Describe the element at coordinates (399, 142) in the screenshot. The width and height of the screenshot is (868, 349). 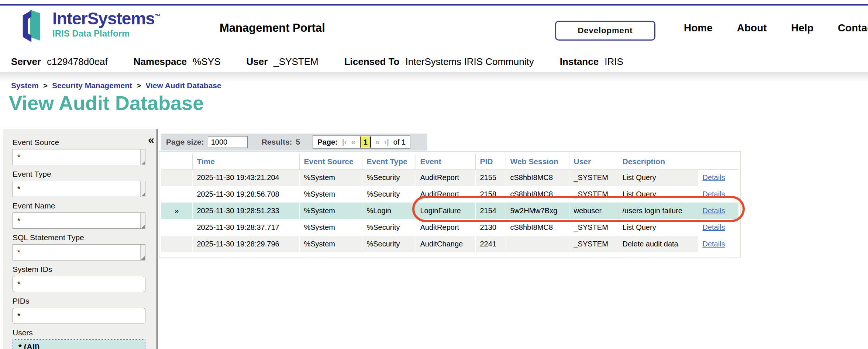
I see `page-of-total: of 1` at that location.